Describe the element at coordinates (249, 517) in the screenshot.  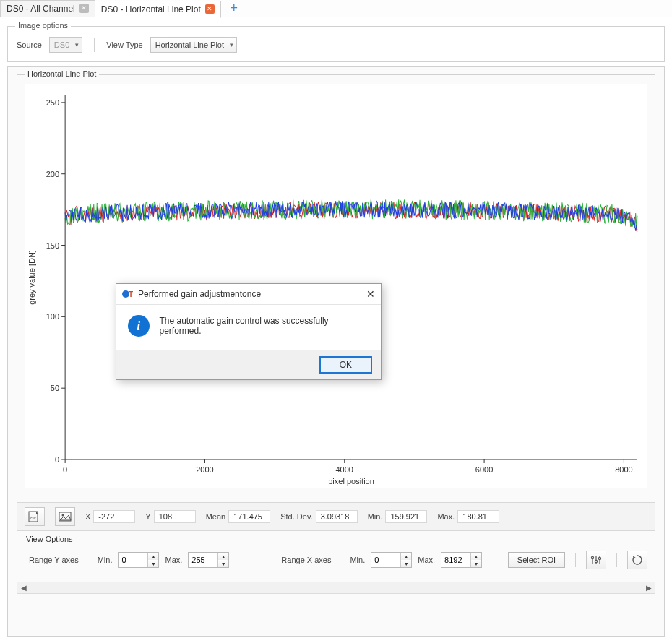
I see `mean-value: 171.475` at that location.